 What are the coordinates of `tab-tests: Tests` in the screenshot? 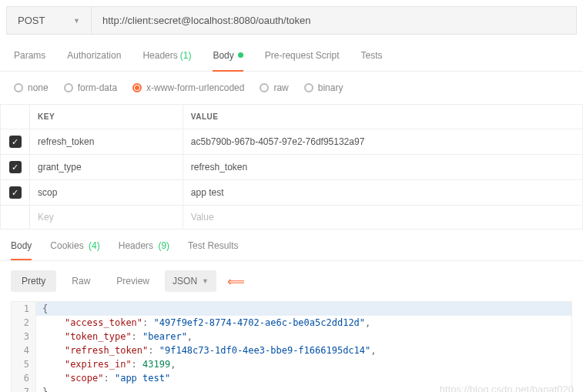 It's located at (371, 56).